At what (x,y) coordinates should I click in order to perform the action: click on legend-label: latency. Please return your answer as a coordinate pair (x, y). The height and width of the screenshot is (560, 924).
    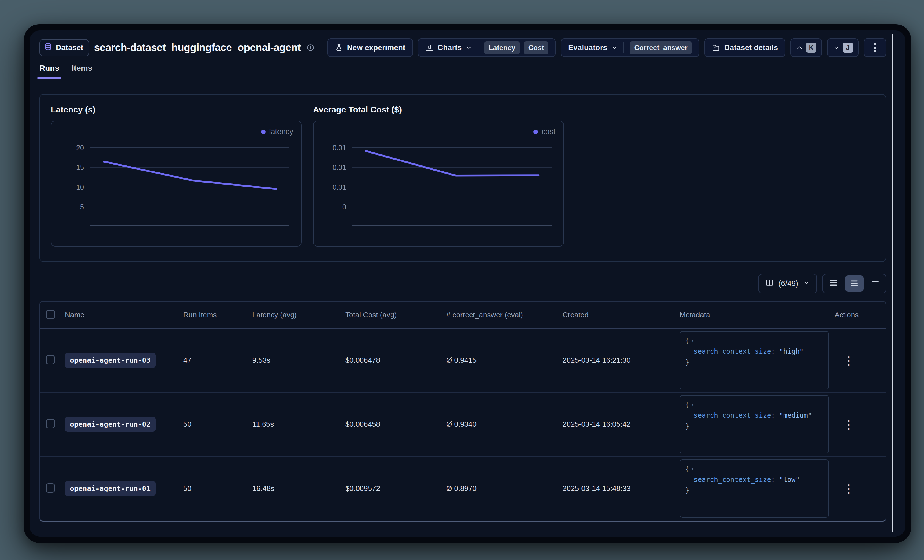
    Looking at the image, I should click on (281, 132).